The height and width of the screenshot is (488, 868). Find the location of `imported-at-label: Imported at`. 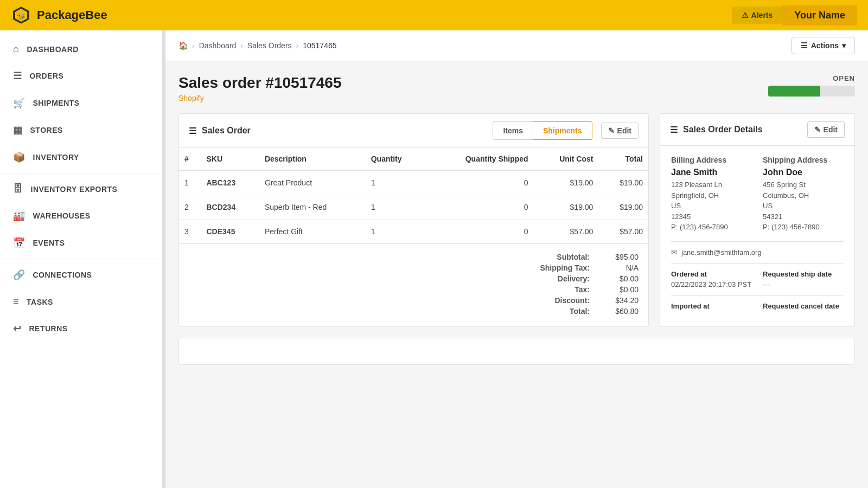

imported-at-label: Imported at is located at coordinates (712, 306).